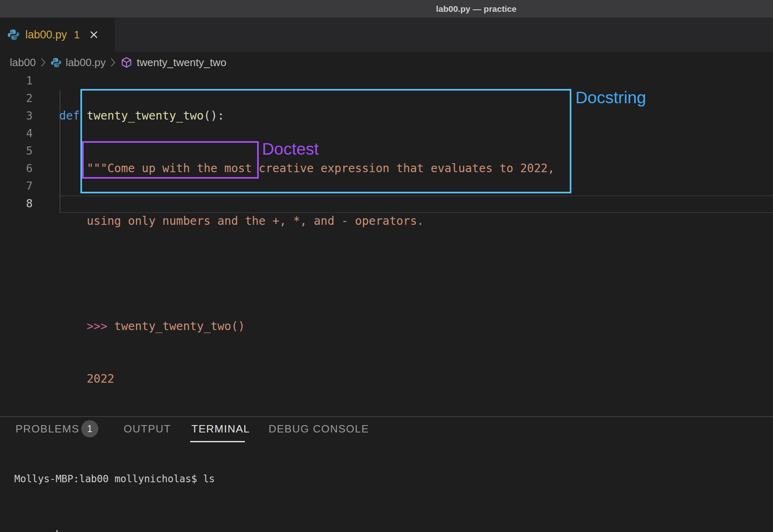  Describe the element at coordinates (16, 81) in the screenshot. I see `line-number: 1` at that location.